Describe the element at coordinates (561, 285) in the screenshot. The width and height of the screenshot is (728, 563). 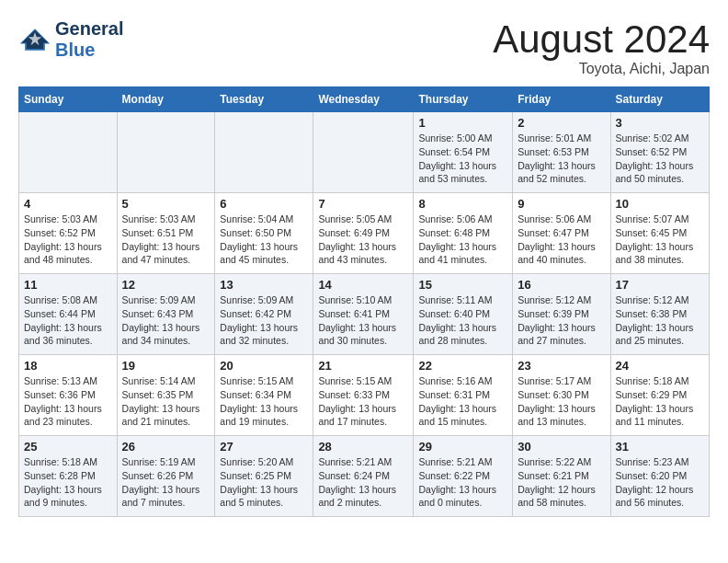
I see `day-number: 16` at that location.